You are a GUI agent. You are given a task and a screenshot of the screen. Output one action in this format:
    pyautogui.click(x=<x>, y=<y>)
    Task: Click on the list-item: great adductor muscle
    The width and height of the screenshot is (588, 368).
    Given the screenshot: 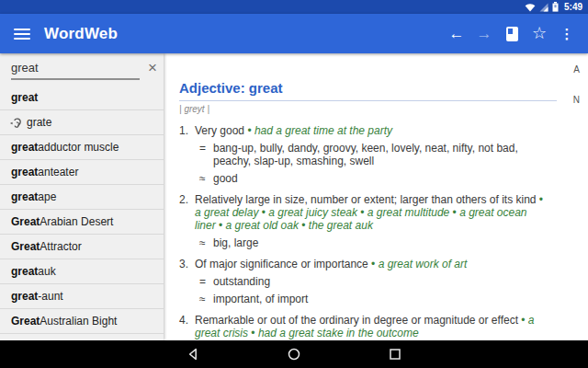 What is the action you would take?
    pyautogui.click(x=82, y=147)
    